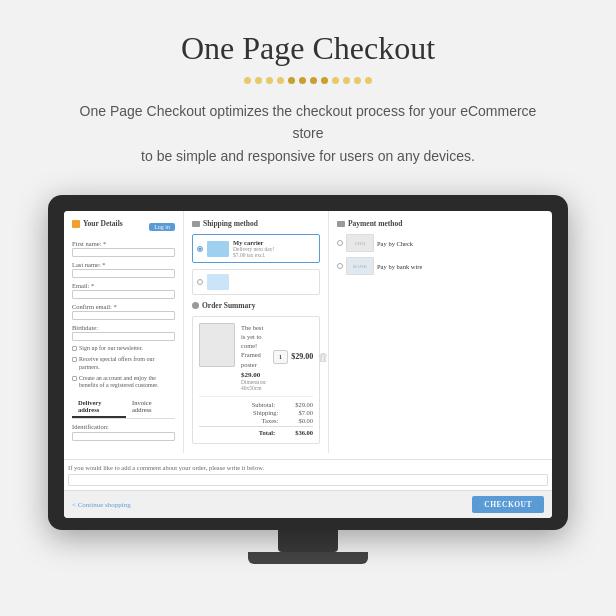  What do you see at coordinates (124, 336) in the screenshot?
I see `birthdate-input` at bounding box center [124, 336].